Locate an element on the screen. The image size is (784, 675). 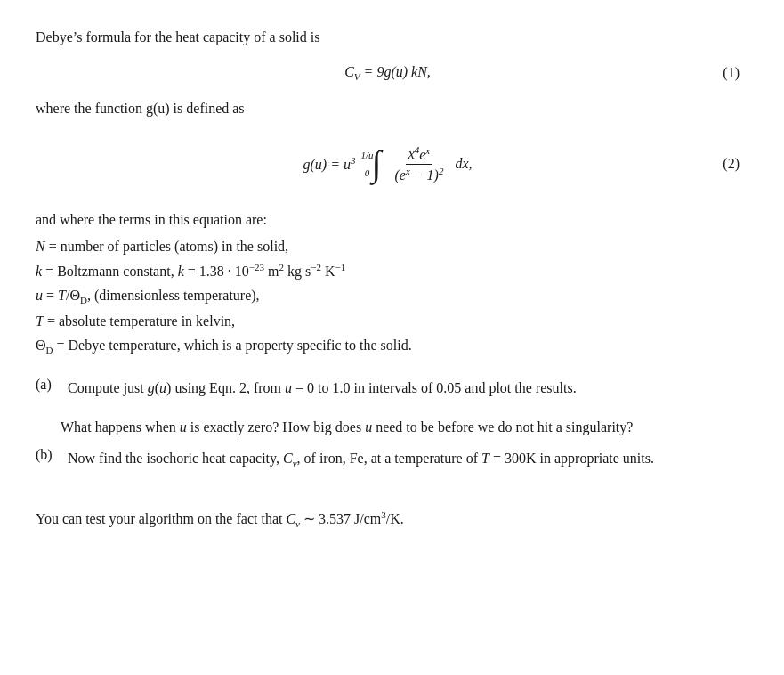
part-a: (a) Compute just g(u) using Eqn. 2, from… is located at coordinates (388, 388).